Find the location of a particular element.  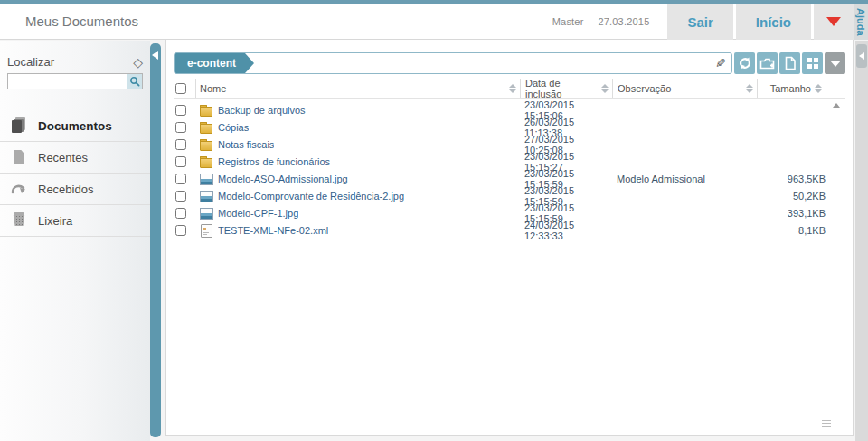

grid-view-button is located at coordinates (812, 63).